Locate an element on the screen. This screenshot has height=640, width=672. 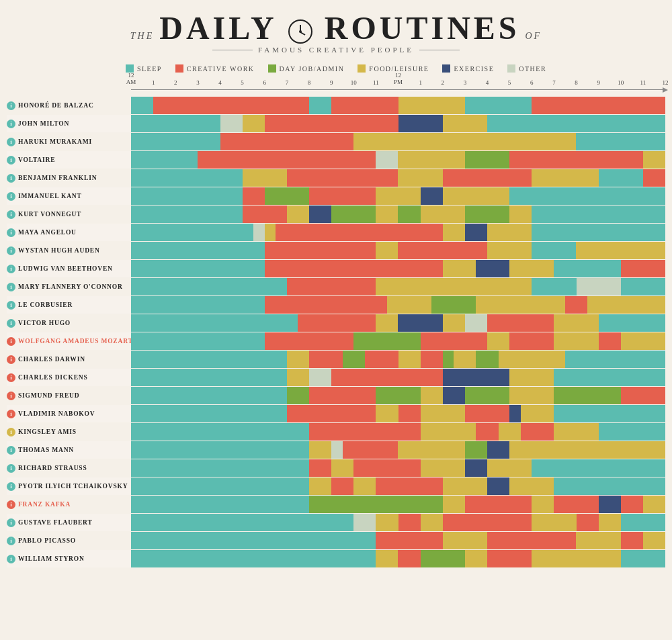
info-darwin: i is located at coordinates (11, 360).